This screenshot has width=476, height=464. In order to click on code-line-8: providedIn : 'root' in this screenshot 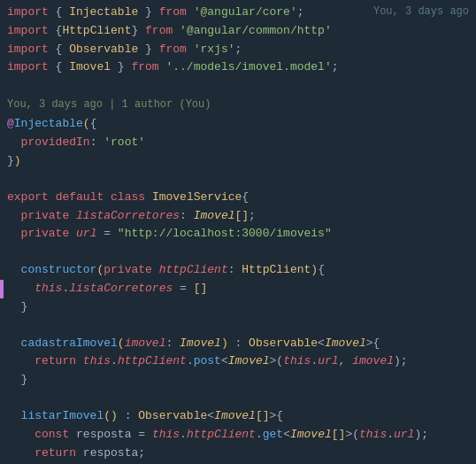, I will do `click(238, 143)`.